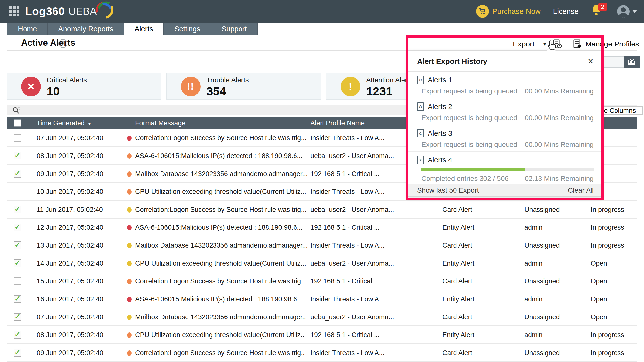 The image size is (644, 362). What do you see at coordinates (606, 44) in the screenshot?
I see `manage-profiles-button: Manage Profiles` at bounding box center [606, 44].